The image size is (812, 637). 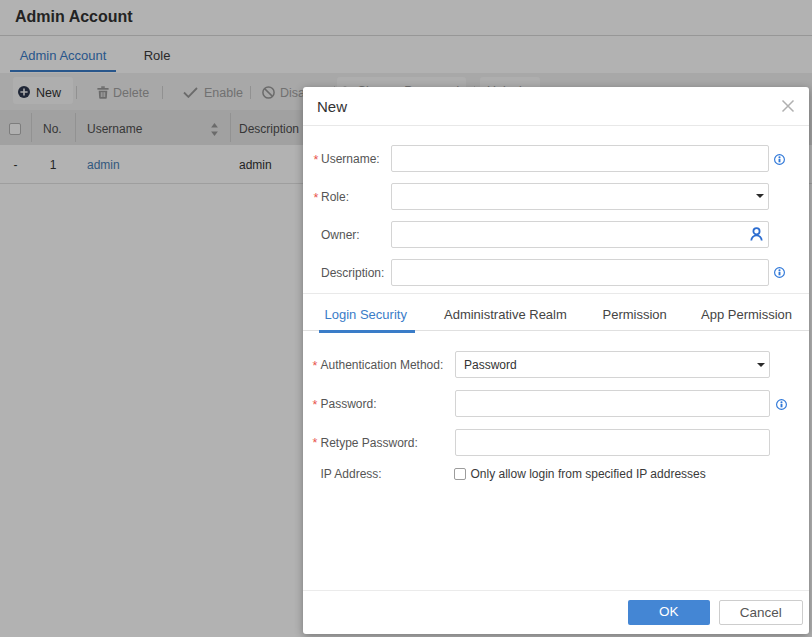 I want to click on owner-input, so click(x=580, y=234).